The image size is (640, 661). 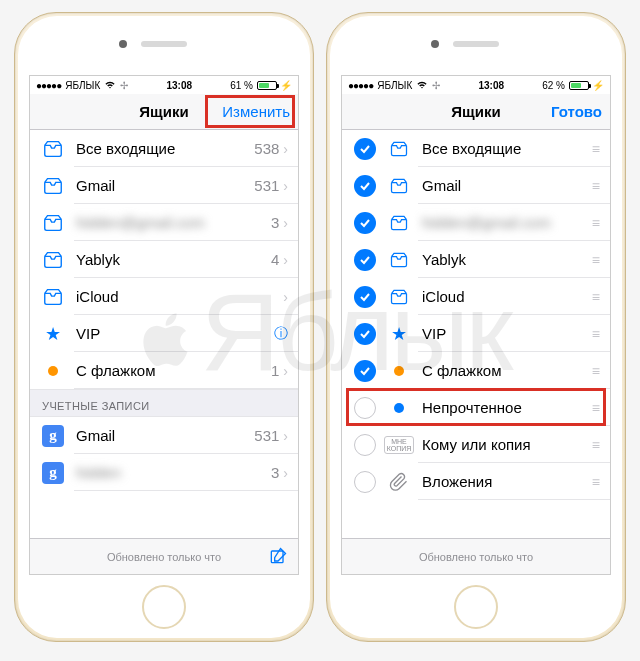 I want to click on edit-row-label: hidden@gmail.com, so click(x=507, y=222).